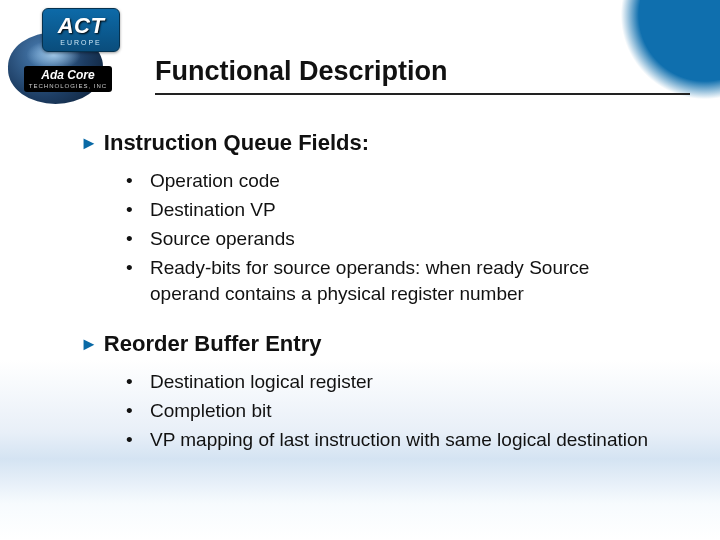  Describe the element at coordinates (400, 382) in the screenshot. I see `item-text: Destination logical register` at that location.